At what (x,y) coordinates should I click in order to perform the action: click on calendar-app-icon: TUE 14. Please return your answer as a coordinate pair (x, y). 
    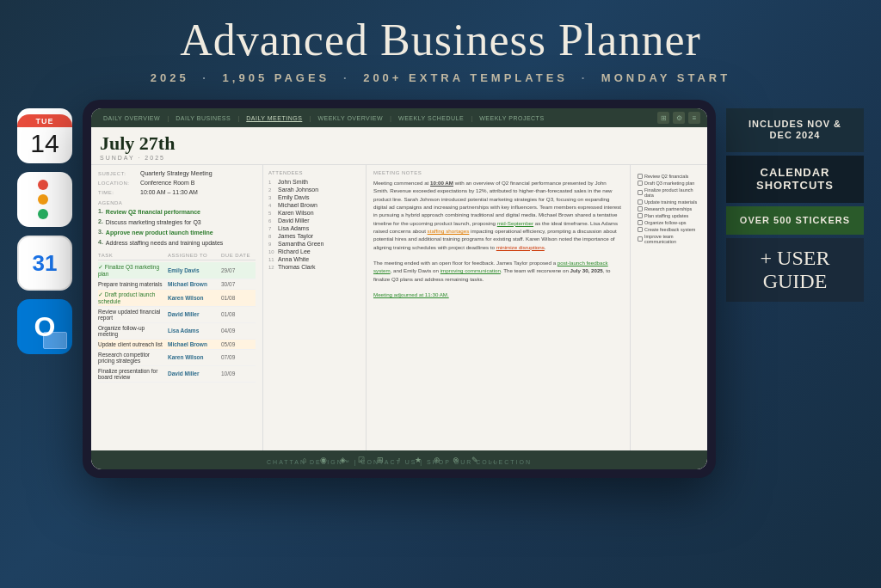
    Looking at the image, I should click on (45, 136).